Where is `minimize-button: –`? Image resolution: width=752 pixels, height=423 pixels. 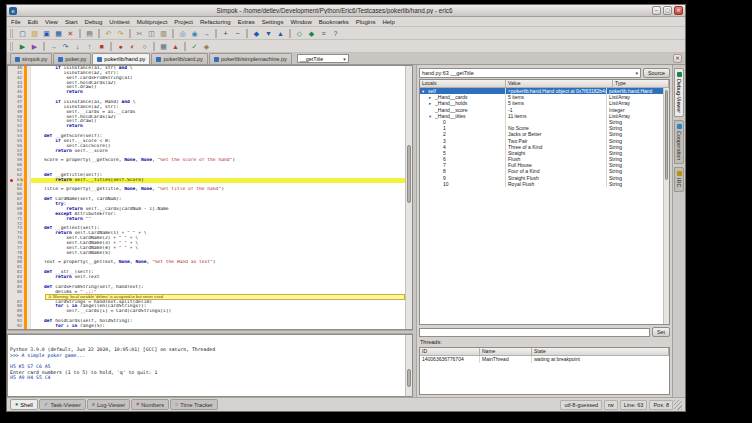
minimize-button: – is located at coordinates (656, 10).